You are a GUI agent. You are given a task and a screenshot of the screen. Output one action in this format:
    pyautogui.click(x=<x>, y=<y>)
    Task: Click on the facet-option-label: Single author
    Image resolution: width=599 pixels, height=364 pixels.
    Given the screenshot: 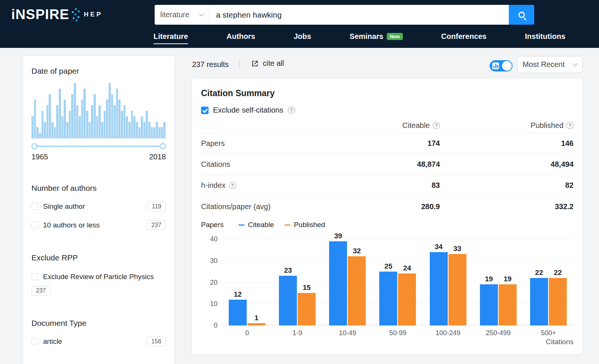 What is the action you would take?
    pyautogui.click(x=95, y=207)
    